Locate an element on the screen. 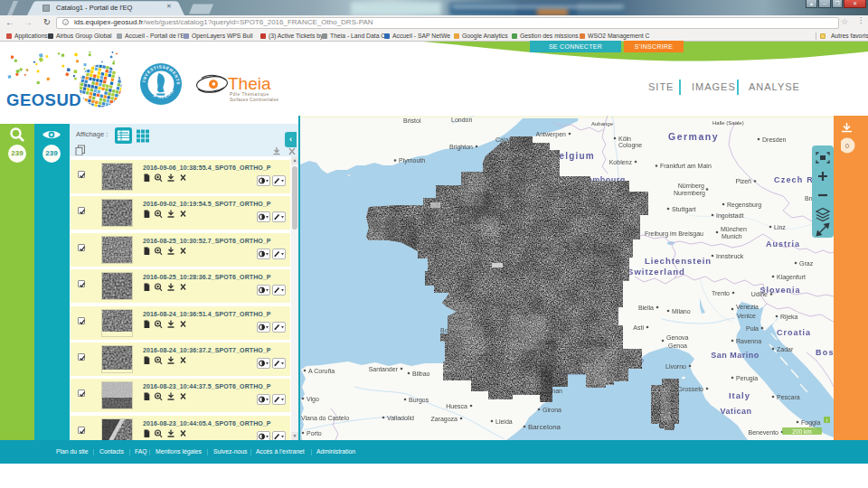 Image resolution: width=868 pixels, height=488 pixels. svg-text: Bilbao is located at coordinates (421, 374).